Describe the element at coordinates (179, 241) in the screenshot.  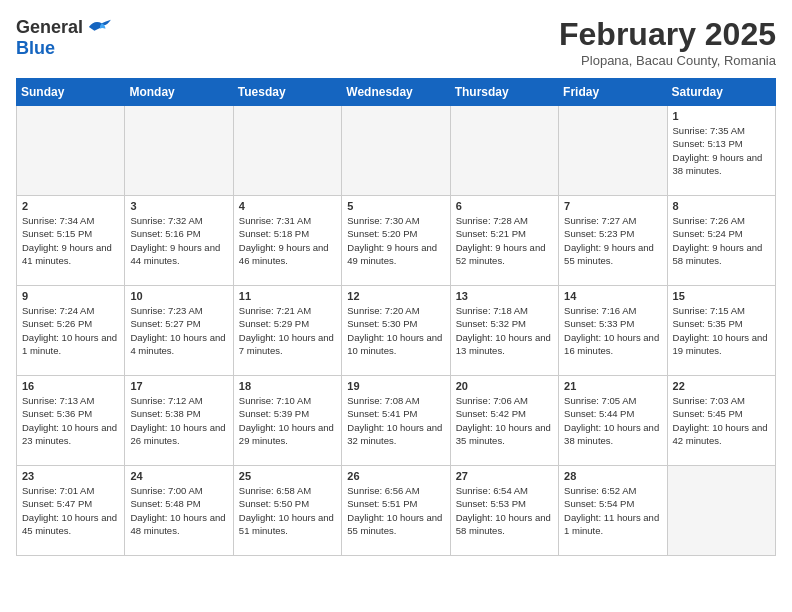
I see `calendar-cell: 3Sunrise: 7:32 AM Sunset: 5:16 PM Daylig…` at that location.